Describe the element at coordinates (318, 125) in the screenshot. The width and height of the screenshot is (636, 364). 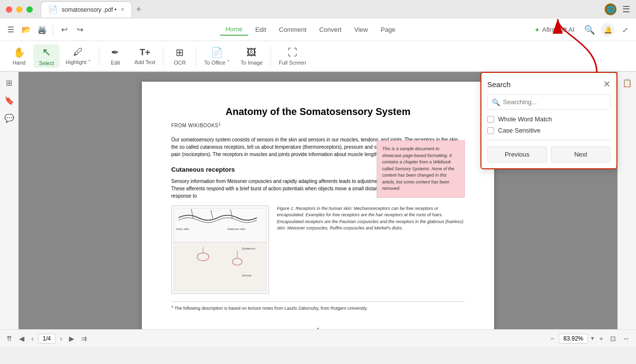
I see `pdf-source: FROM WIKIBOOKS1` at that location.